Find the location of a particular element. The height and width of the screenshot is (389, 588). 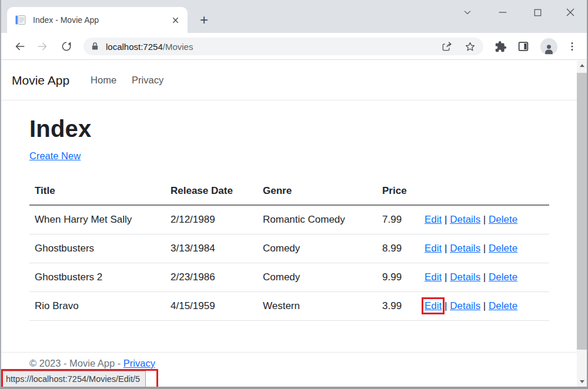

cell-genre: Romantic Comedy is located at coordinates (318, 220).